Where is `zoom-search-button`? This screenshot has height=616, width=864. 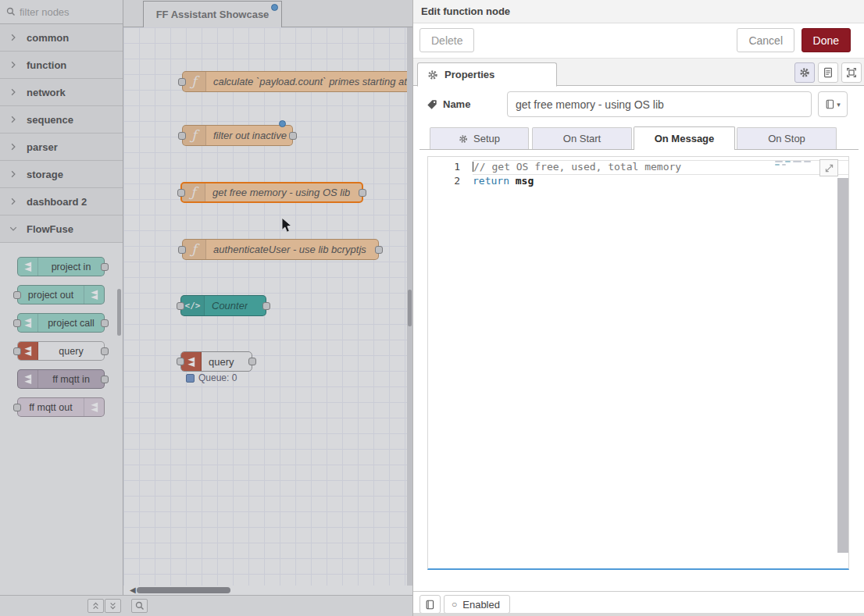
zoom-search-button is located at coordinates (139, 606).